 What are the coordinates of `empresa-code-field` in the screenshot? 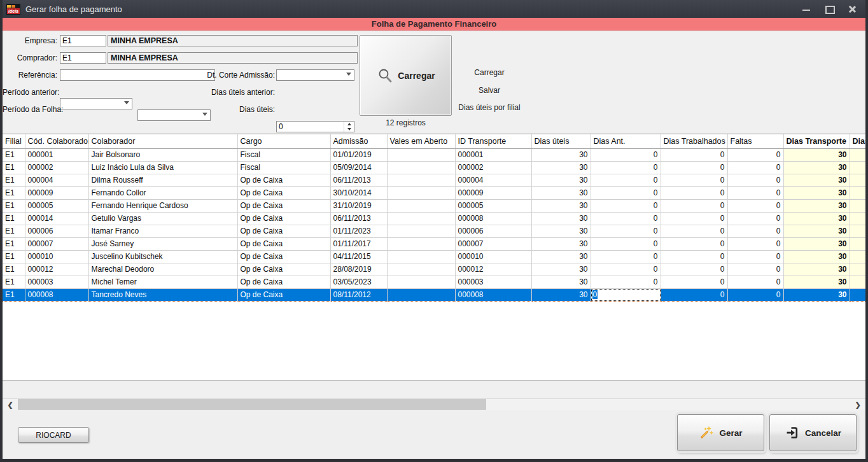 It's located at (83, 41).